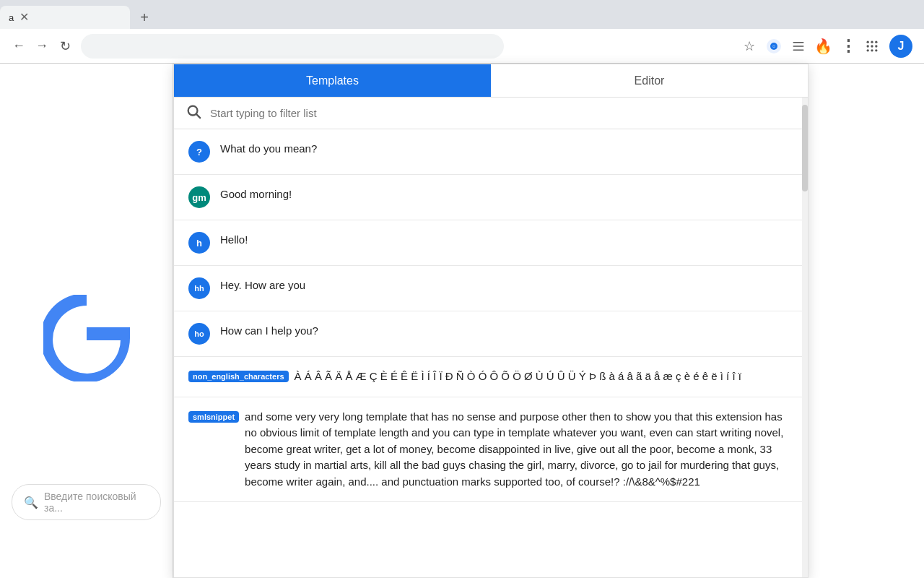  What do you see at coordinates (199, 243) in the screenshot?
I see `template-badge: h` at bounding box center [199, 243].